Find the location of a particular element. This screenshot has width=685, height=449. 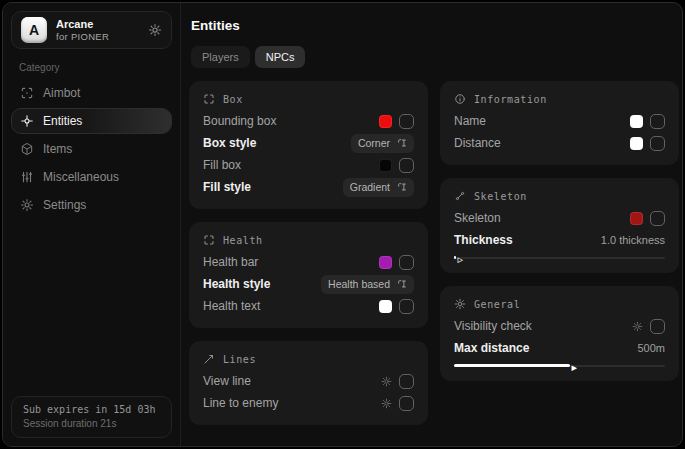

setting-row-box-style: Box style Corner is located at coordinates (308, 143).